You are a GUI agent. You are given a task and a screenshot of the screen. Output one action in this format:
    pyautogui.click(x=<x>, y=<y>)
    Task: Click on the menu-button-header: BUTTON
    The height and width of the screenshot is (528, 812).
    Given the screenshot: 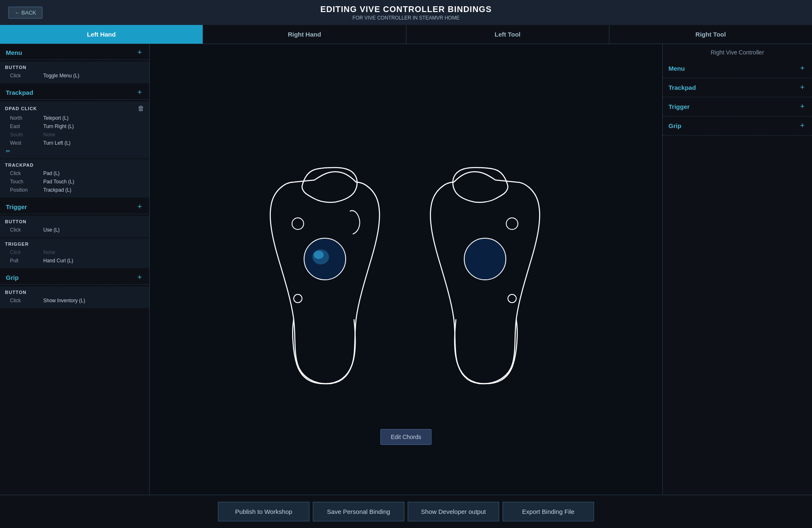 What is the action you would take?
    pyautogui.click(x=75, y=67)
    